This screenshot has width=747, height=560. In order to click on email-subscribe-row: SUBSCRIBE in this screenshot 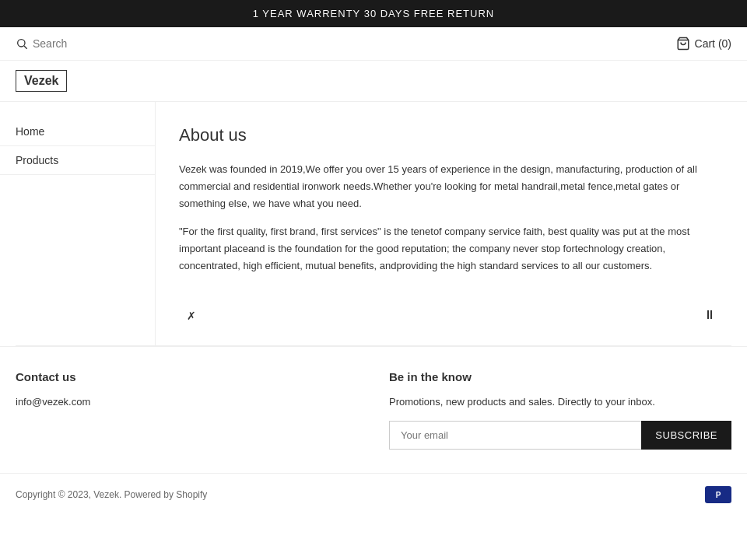, I will do `click(560, 436)`.